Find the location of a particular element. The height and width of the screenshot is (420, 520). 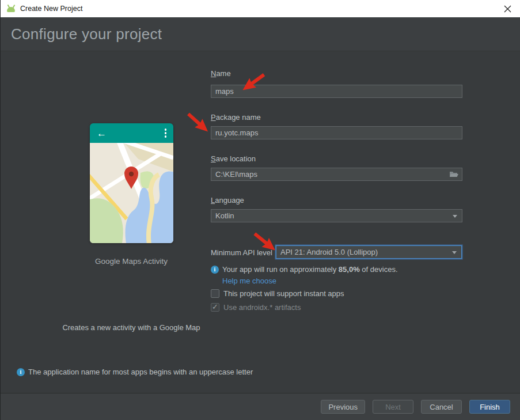

page-title: Configure your project is located at coordinates (86, 35).